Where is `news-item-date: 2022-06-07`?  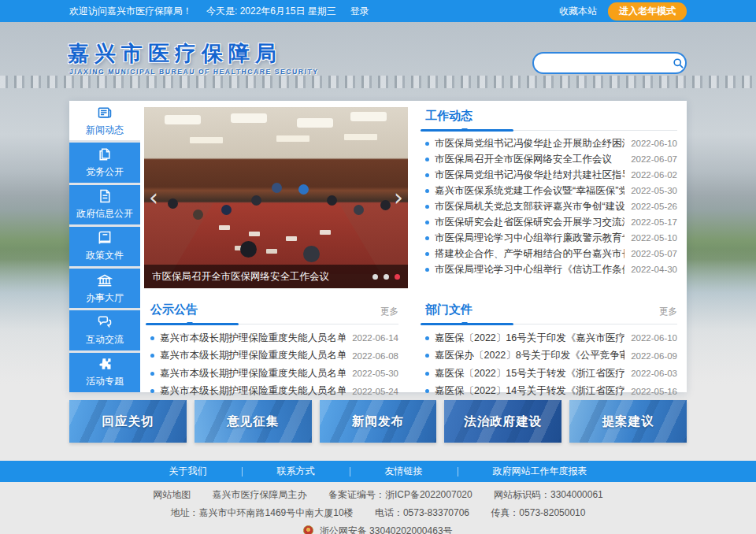 news-item-date: 2022-06-07 is located at coordinates (654, 159).